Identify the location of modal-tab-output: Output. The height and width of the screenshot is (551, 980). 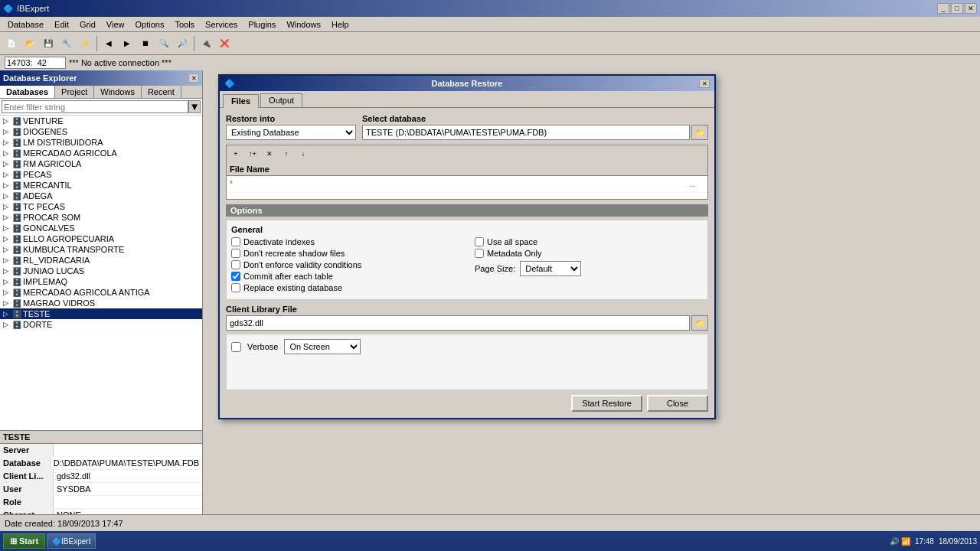
(282, 100).